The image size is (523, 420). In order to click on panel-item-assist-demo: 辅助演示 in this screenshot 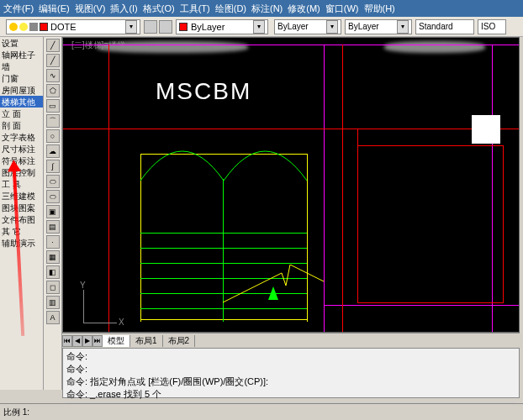, I will do `click(22, 243)`.